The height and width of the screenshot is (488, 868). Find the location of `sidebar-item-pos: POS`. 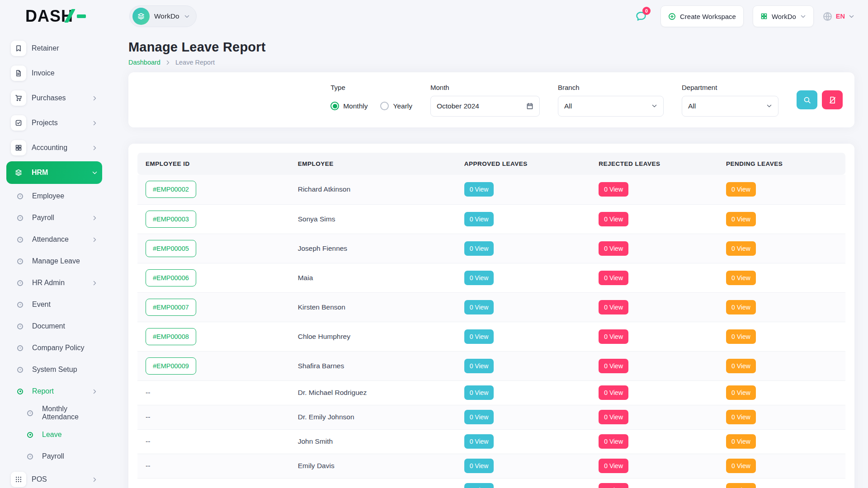

sidebar-item-pos: POS is located at coordinates (54, 478).